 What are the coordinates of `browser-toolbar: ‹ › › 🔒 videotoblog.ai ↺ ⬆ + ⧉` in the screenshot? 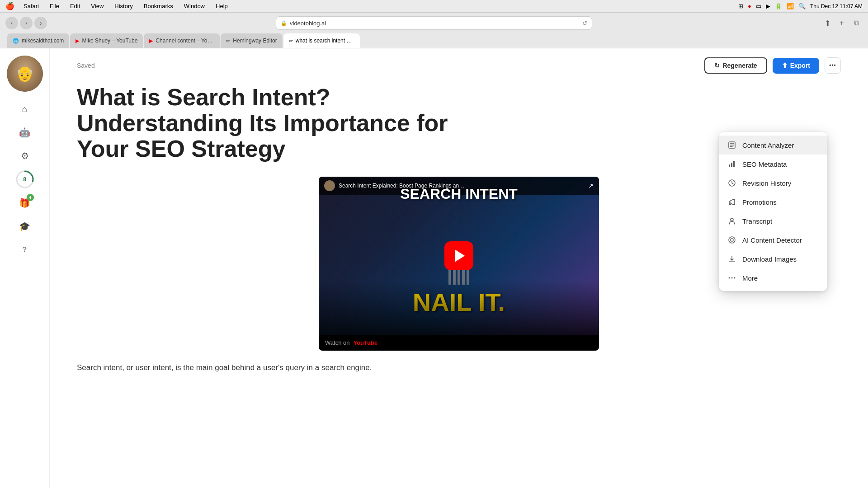 It's located at (434, 23).